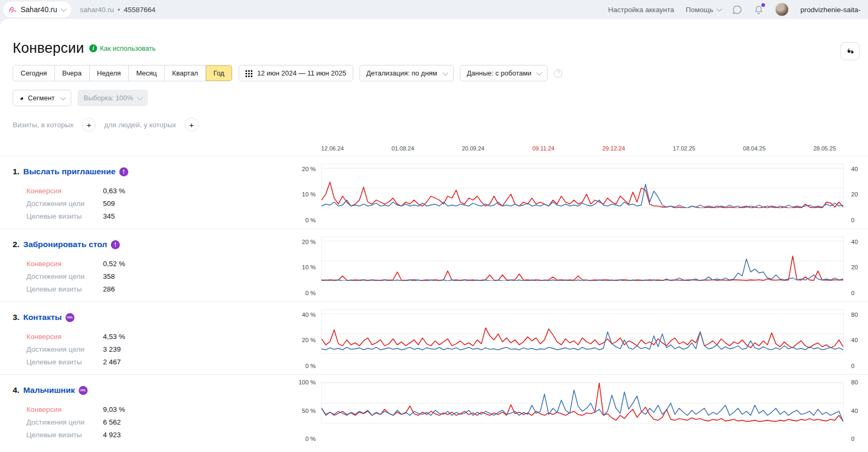  I want to click on conversion-value: 0,52 %, so click(200, 264).